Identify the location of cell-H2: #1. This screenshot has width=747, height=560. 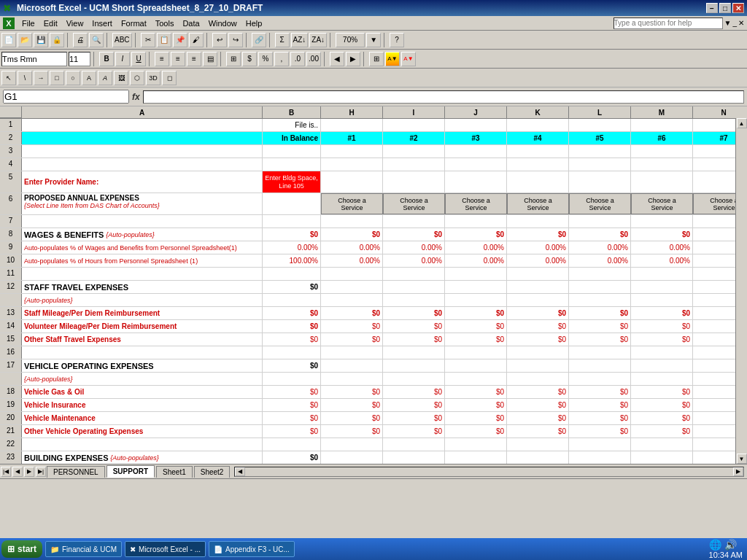
(352, 139).